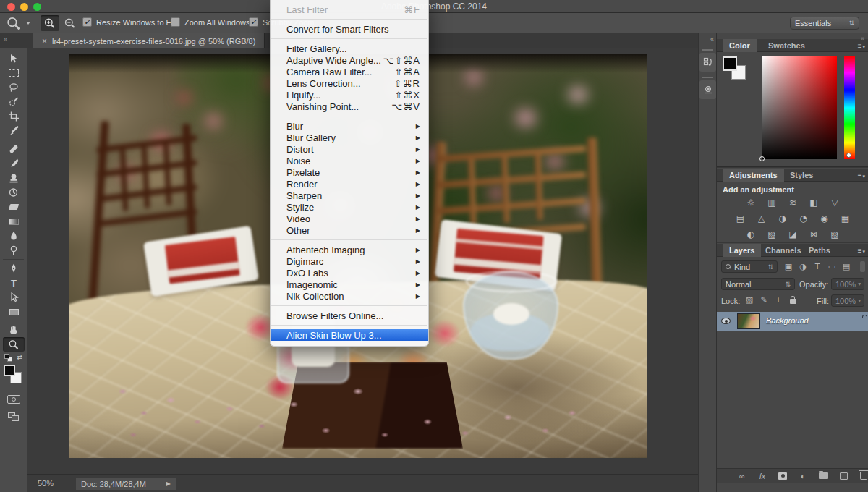 The image size is (868, 492). What do you see at coordinates (846, 266) in the screenshot?
I see `filter-smart-object-icon: ▤` at bounding box center [846, 266].